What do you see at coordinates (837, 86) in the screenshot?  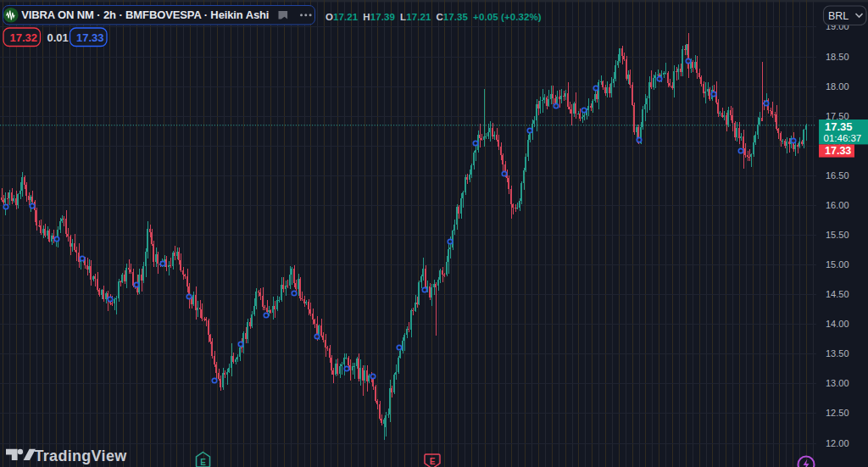 I see `svg-text: 18.00` at bounding box center [837, 86].